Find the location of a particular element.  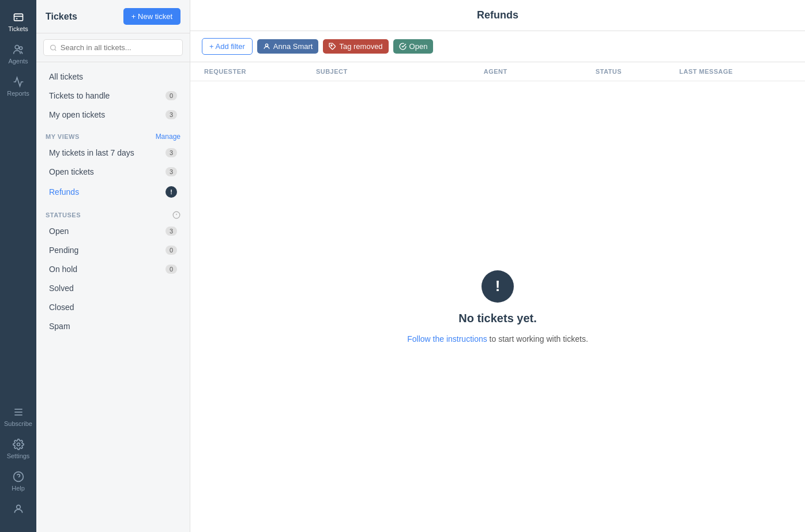

sidebar-item-solved-label: Solved is located at coordinates (61, 288).